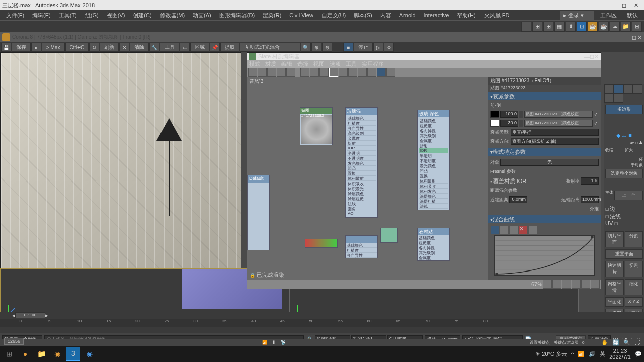 The width and height of the screenshot is (644, 362). Describe the element at coordinates (615, 287) in the screenshot. I see `msmooth-button: 网格平滑` at that location.